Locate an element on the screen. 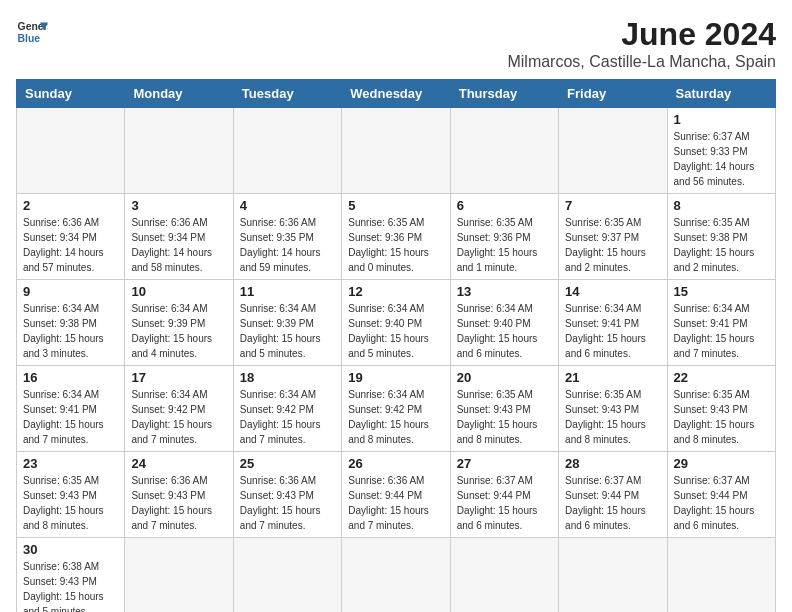 The height and width of the screenshot is (612, 792). calendar-cell: 20Sunrise: 6:35 AM Sunset: 9:43 PM Dayli… is located at coordinates (504, 409).